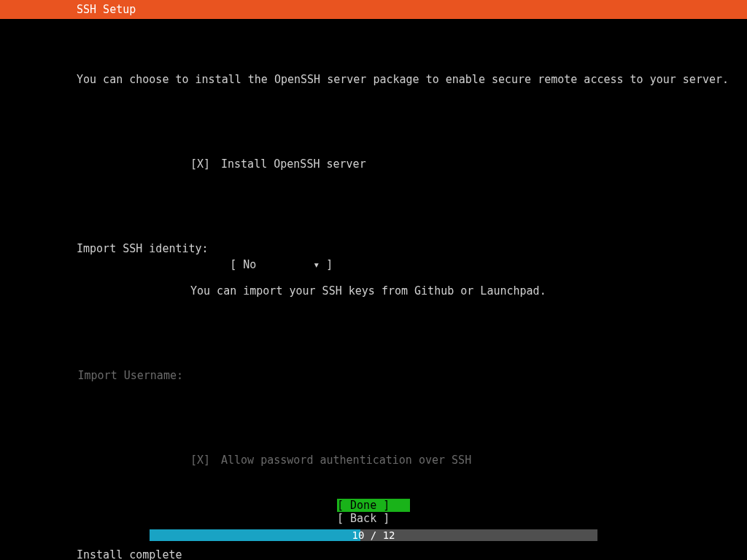 This screenshot has height=560, width=747. I want to click on progress-bar: 10 / 12, so click(374, 535).